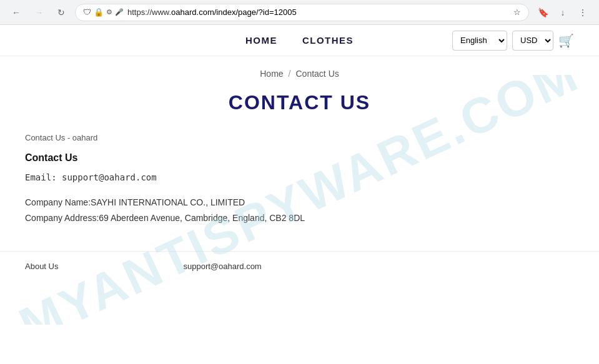 The width and height of the screenshot is (599, 364). Describe the element at coordinates (513, 41) in the screenshot. I see `header-controls: English Français Deutsch USD EUR GBP 🛒` at that location.